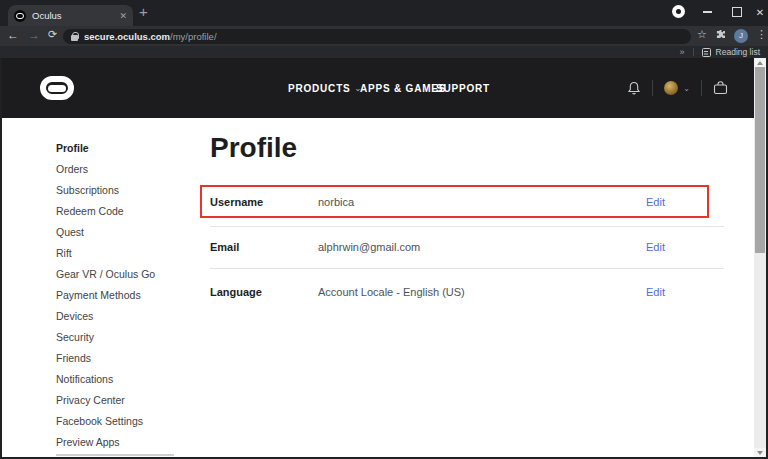  What do you see at coordinates (378, 88) in the screenshot?
I see `site-header: PRODUCTS ⌄ APPS & GAMES SUPPORT ⌄` at bounding box center [378, 88].